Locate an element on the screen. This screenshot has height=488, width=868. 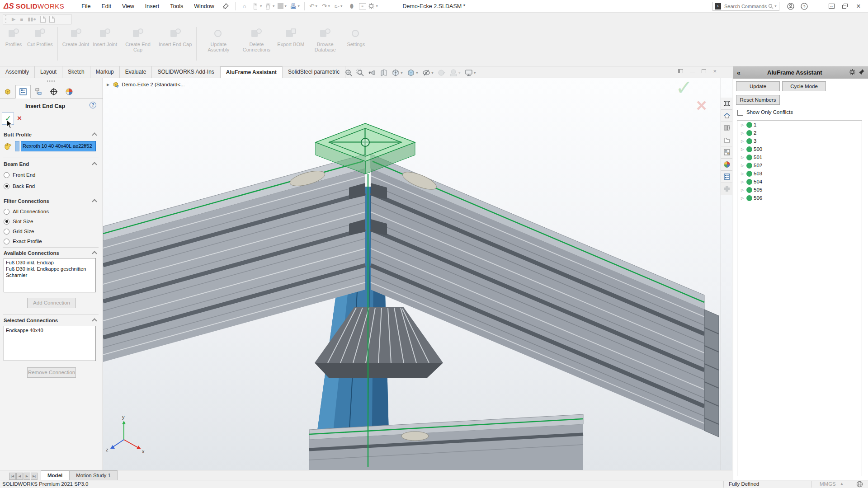
settings-button: Settings is located at coordinates (356, 37).